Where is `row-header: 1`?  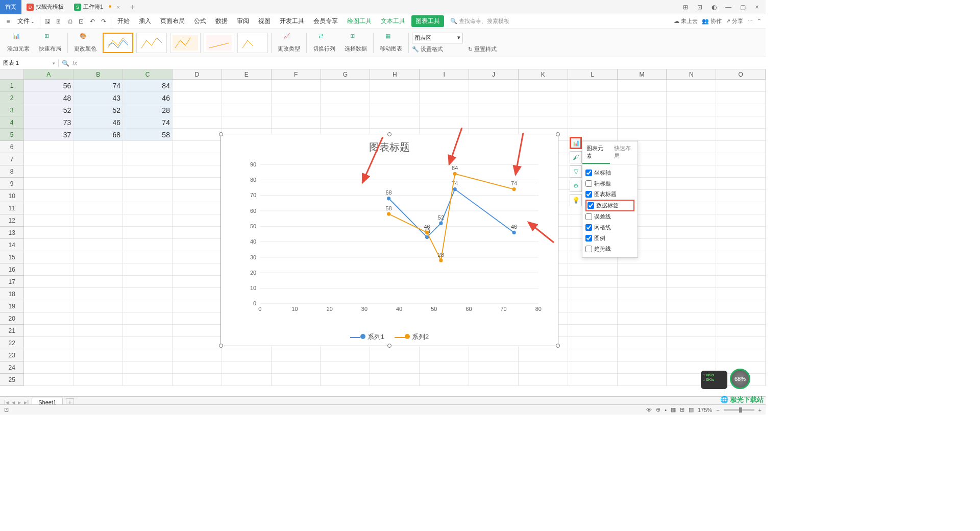
row-header: 1 is located at coordinates (12, 86).